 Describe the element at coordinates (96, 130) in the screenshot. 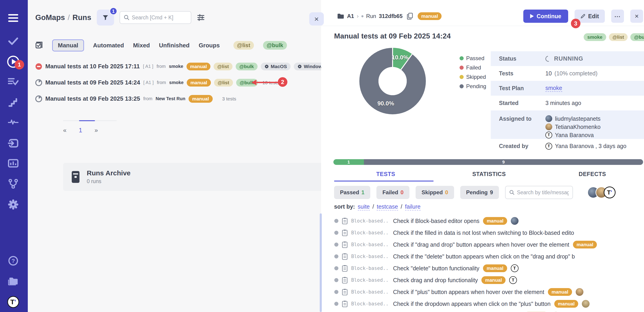

I see `pagination-next-button: »` at that location.